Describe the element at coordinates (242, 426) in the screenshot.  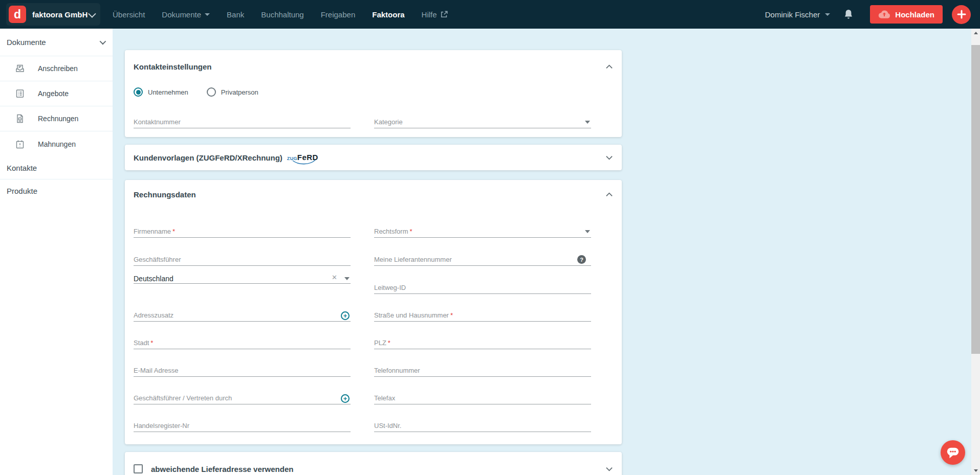
I see `handelsregister-field: Handelsregister-Nr` at that location.